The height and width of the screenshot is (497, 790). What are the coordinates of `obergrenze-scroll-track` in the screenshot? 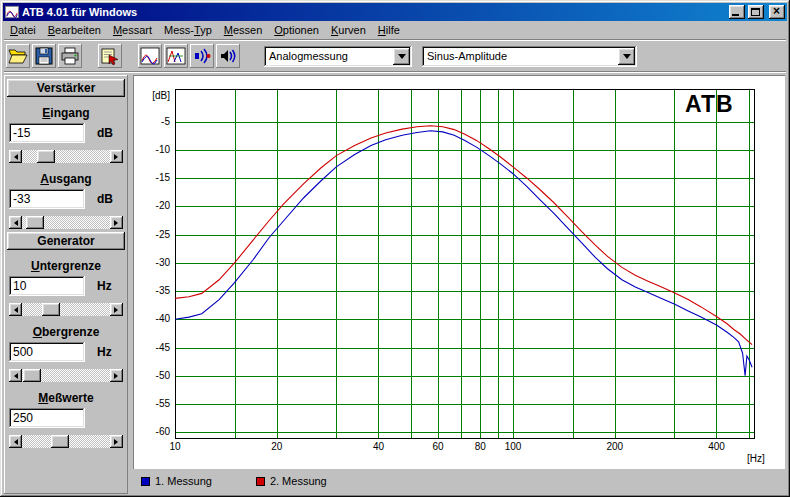 It's located at (66, 376).